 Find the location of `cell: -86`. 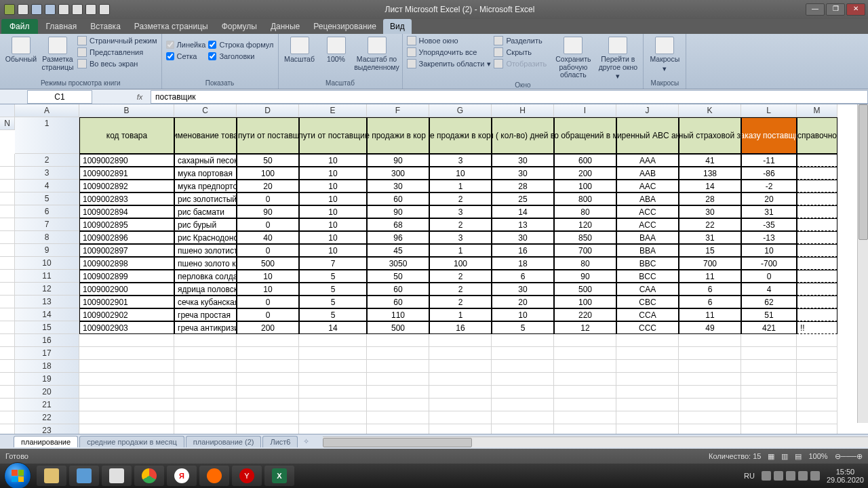

cell: -86 is located at coordinates (769, 174).